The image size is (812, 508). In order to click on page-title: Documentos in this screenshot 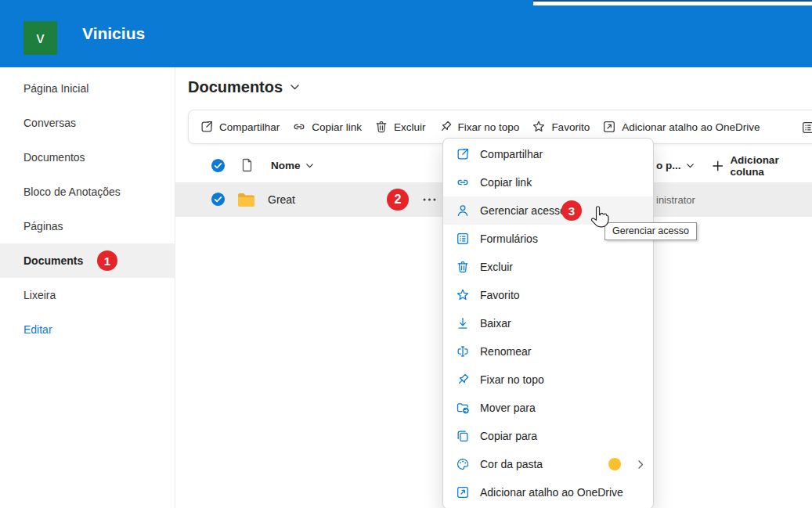, I will do `click(244, 88)`.